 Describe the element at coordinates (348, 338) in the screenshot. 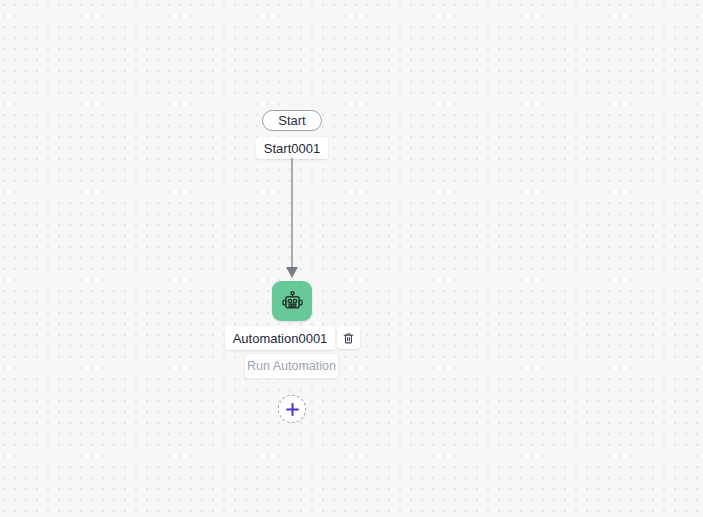

I see `delete-node-button` at that location.